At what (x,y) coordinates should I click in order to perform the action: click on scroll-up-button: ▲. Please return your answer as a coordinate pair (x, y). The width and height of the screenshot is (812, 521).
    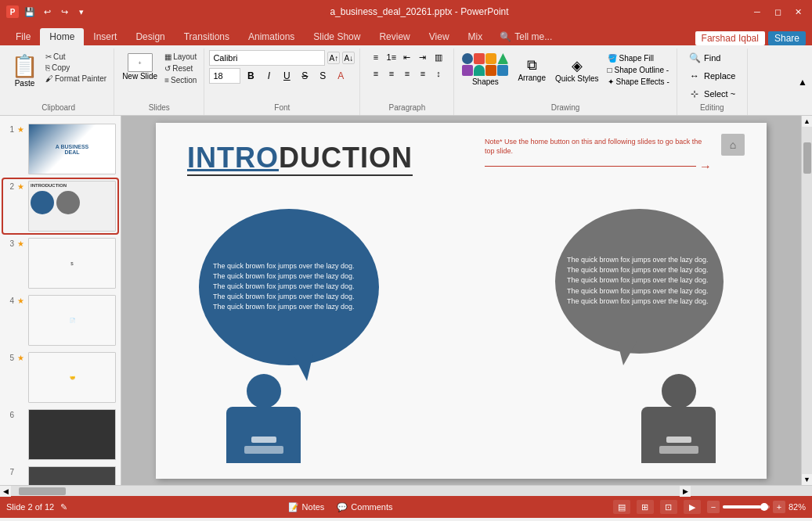
    Looking at the image, I should click on (807, 121).